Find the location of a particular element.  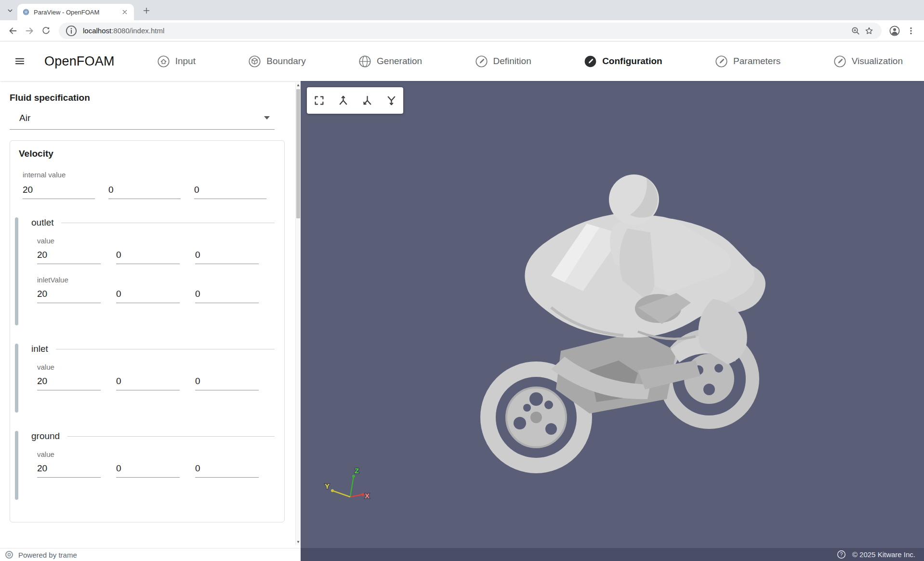

browser-tab: ParaView - OpenFOAM is located at coordinates (76, 12).